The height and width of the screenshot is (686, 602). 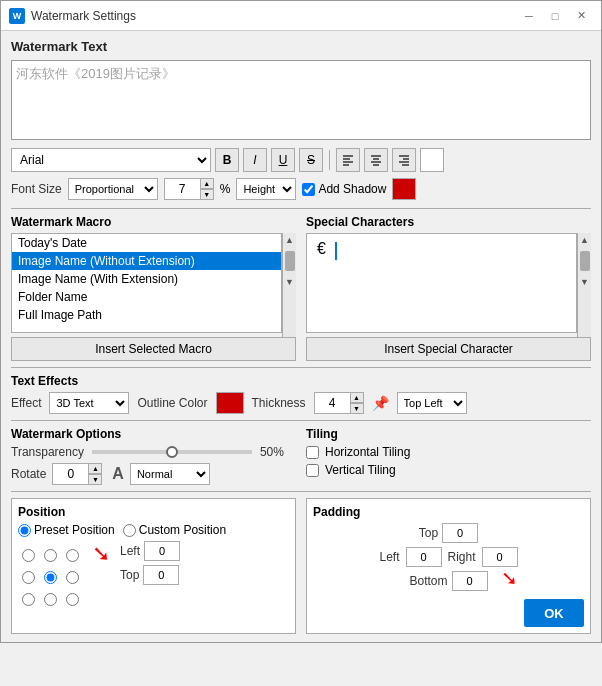 I want to click on align-right-button, so click(x=404, y=160).